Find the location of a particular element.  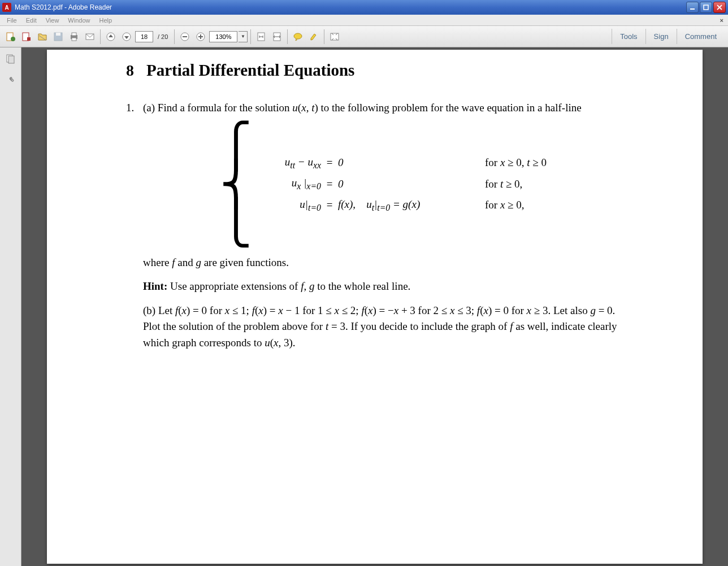

section-title: Partial Differential Equations is located at coordinates (250, 70).